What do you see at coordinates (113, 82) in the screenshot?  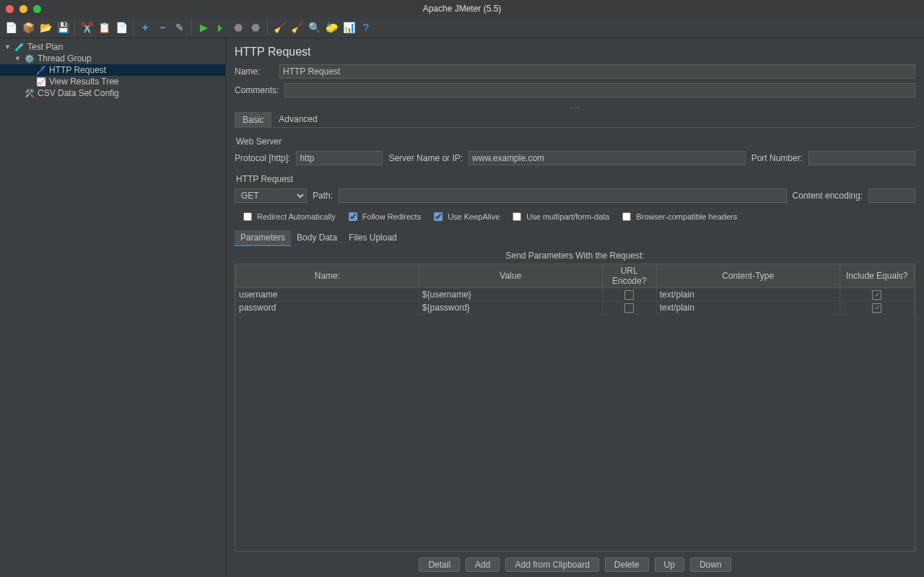 I see `tree-node-view-results: 📈 View Results Tree` at bounding box center [113, 82].